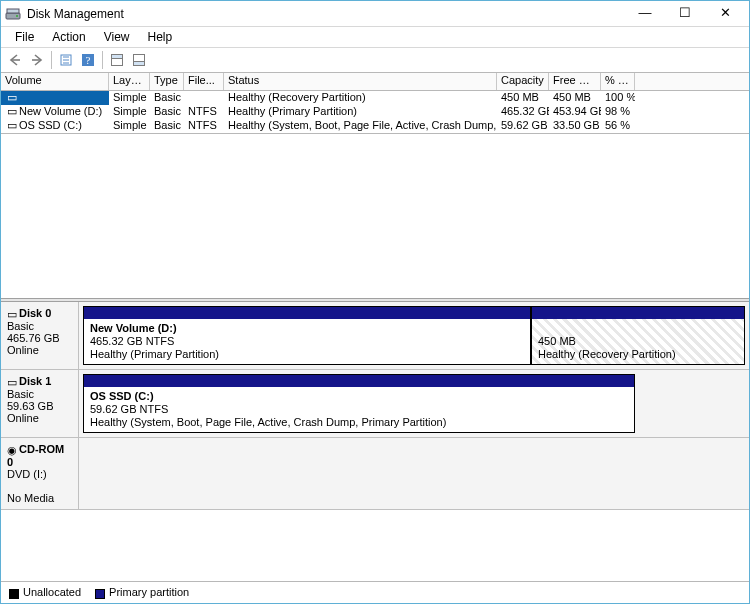 This screenshot has height=604, width=750. I want to click on menu-action: Action, so click(68, 37).